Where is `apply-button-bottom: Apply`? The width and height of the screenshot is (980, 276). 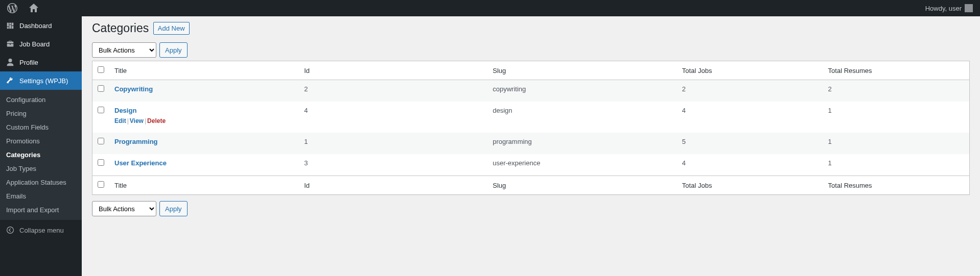 apply-button-bottom: Apply is located at coordinates (174, 209).